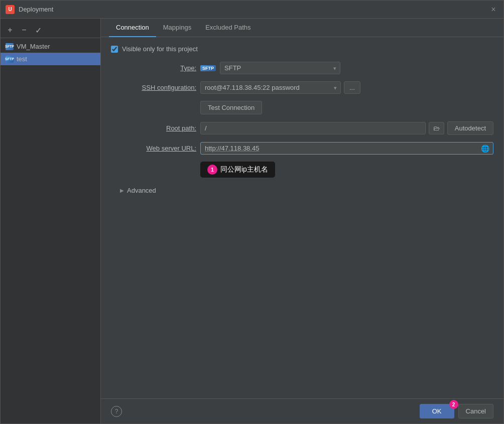  What do you see at coordinates (114, 49) in the screenshot?
I see `visible-only-checkbox` at bounding box center [114, 49].